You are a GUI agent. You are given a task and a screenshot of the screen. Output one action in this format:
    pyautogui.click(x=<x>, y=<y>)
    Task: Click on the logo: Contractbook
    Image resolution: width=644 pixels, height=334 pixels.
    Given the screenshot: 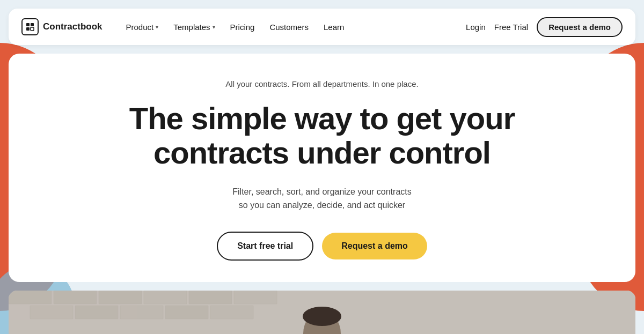 What is the action you would take?
    pyautogui.click(x=62, y=27)
    